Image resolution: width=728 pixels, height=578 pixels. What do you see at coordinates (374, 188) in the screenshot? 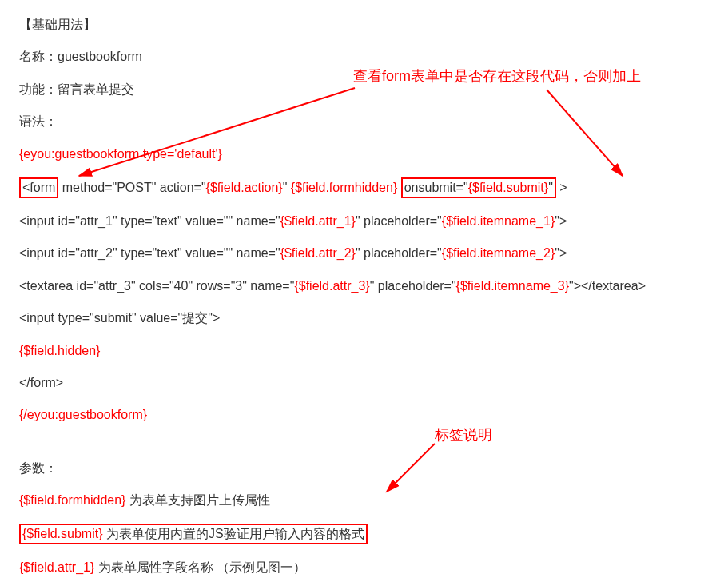
I see `code-form-line: <form method="POST" action="{$field.acti…` at bounding box center [374, 188].